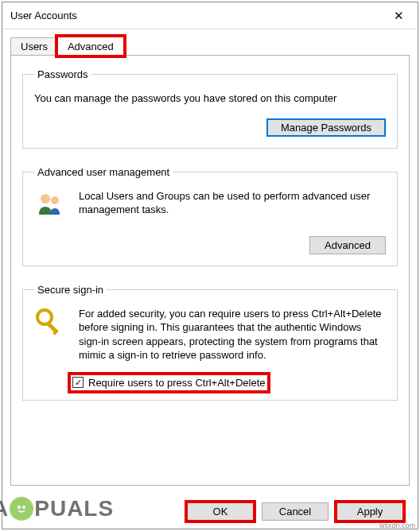 This screenshot has width=420, height=531. Describe the element at coordinates (370, 512) in the screenshot. I see `apply-button: Apply` at that location.